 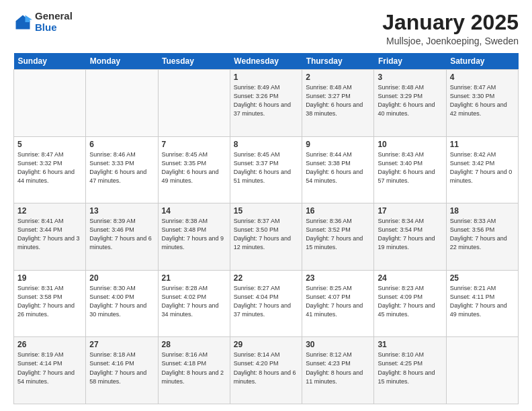 I want to click on calendar-cell: 7Sunrise: 8:45 AM Sunset: 3:35 PM Daylig…, so click(x=193, y=170).